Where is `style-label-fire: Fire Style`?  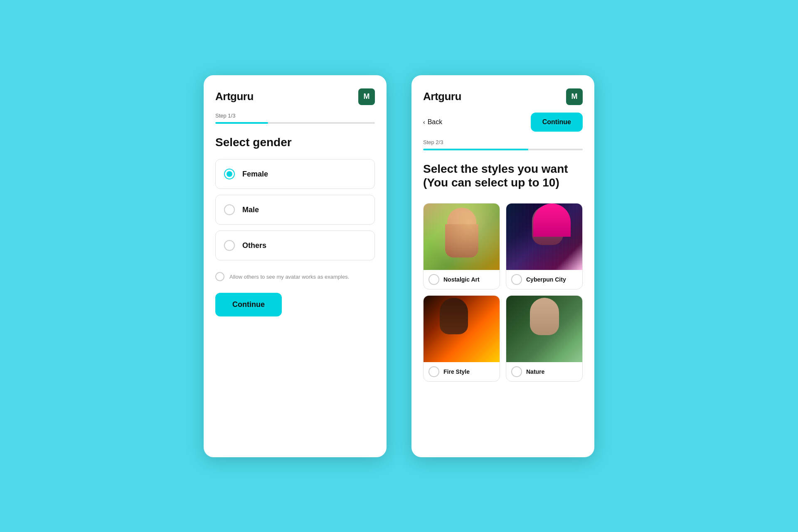
style-label-fire: Fire Style is located at coordinates (456, 372).